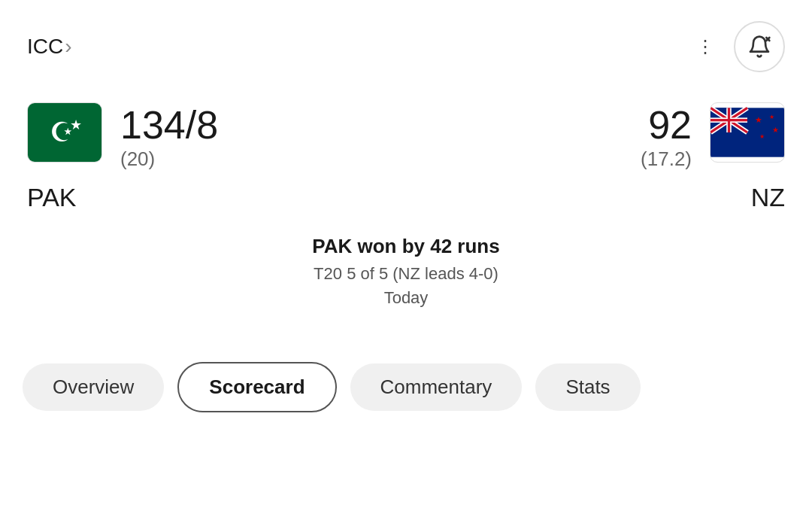  Describe the element at coordinates (257, 387) in the screenshot. I see `tab-scorecard: Scorecard` at that location.